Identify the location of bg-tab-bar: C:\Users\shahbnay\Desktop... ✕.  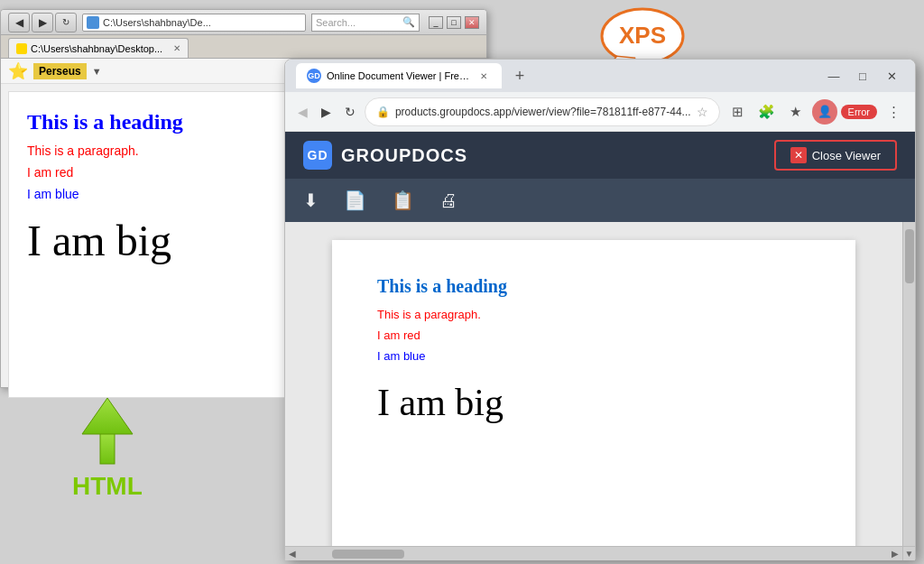
(244, 47).